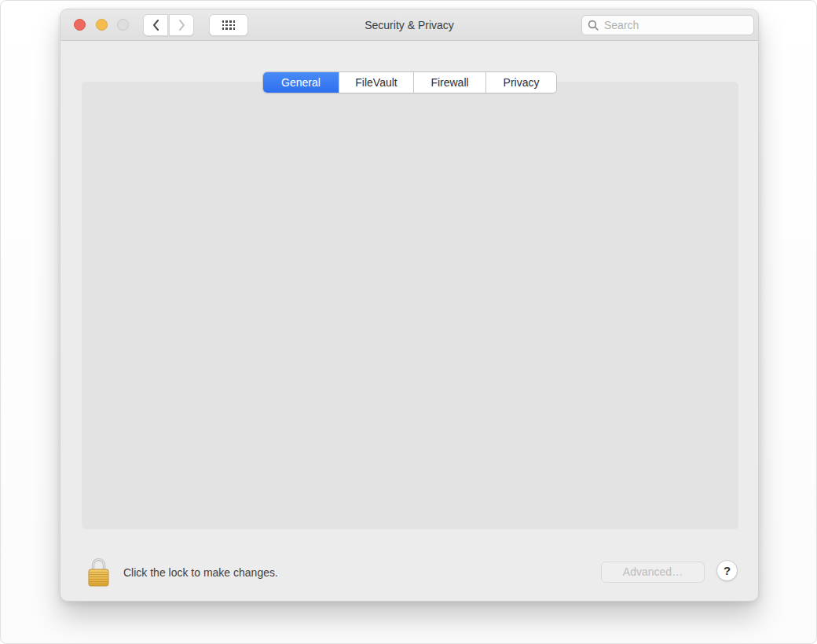  I want to click on titlebar: Security & Privacy, so click(409, 25).